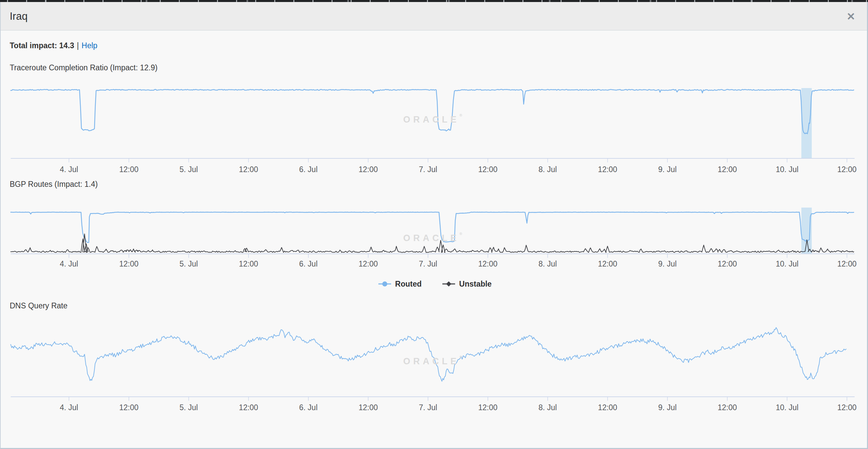 The height and width of the screenshot is (449, 868). I want to click on total-impact-text: Total impact: 14.3, so click(42, 45).